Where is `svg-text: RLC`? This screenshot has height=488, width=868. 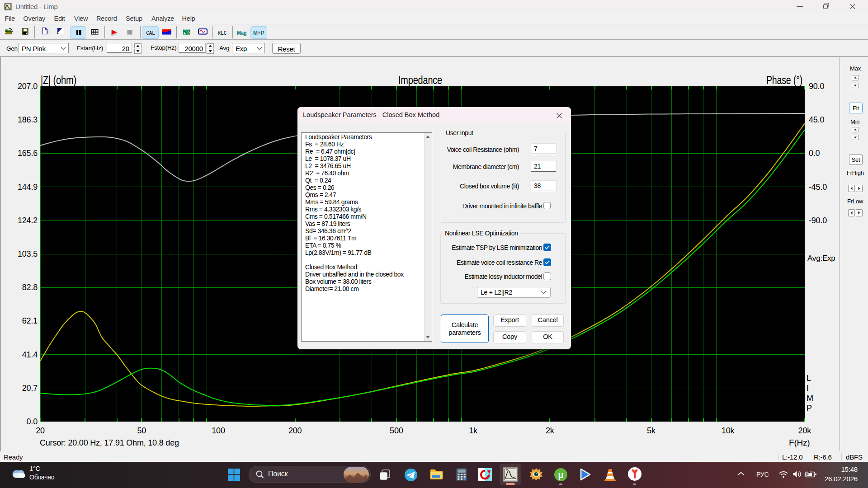
svg-text: RLC is located at coordinates (222, 33).